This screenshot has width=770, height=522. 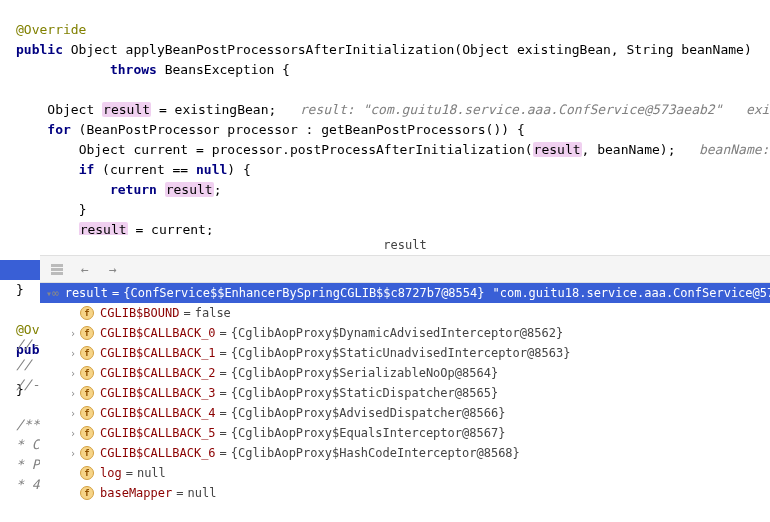 I want to click on keyword-throws: throws, so click(x=134, y=70).